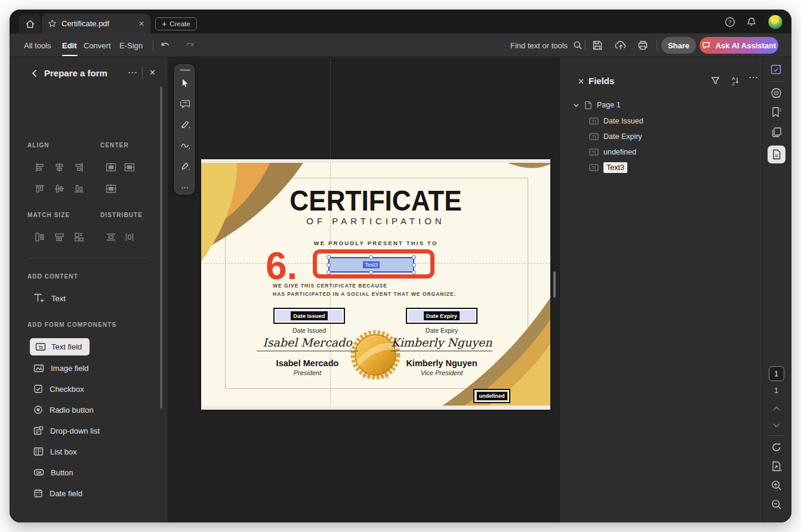 Image resolution: width=801 pixels, height=532 pixels. I want to click on match-both-icon, so click(79, 237).